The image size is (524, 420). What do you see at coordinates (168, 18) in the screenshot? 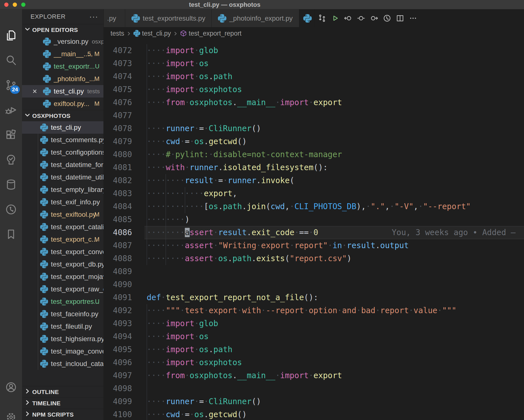
I see `tab-test_exportresults.py: test_exportresults.py` at bounding box center [168, 18].